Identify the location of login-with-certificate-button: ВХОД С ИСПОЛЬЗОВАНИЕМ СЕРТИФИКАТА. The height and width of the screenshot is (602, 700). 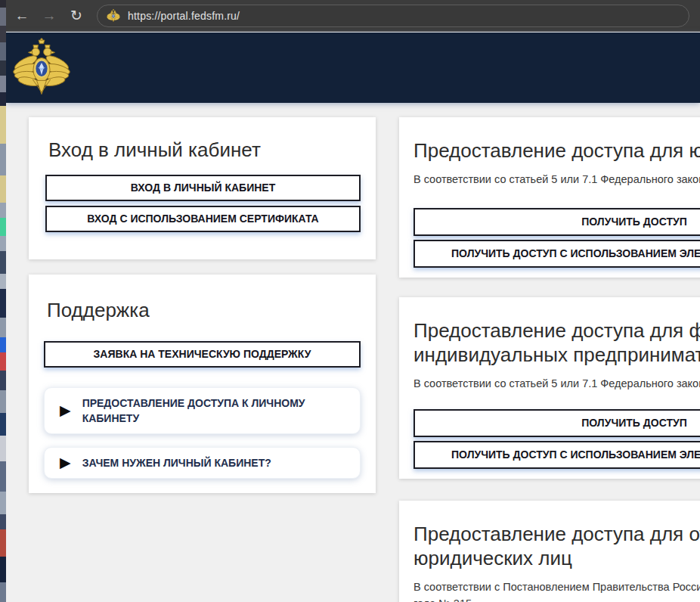
(203, 219).